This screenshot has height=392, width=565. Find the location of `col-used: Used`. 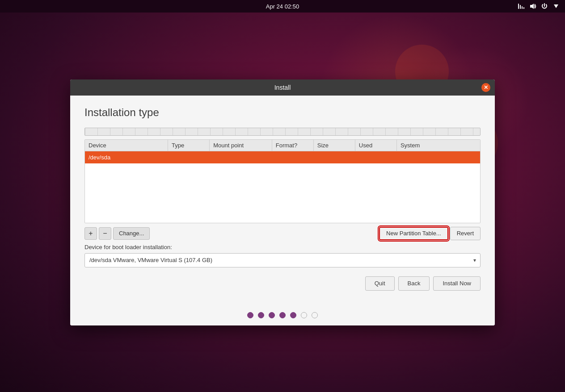

col-used: Used is located at coordinates (376, 146).